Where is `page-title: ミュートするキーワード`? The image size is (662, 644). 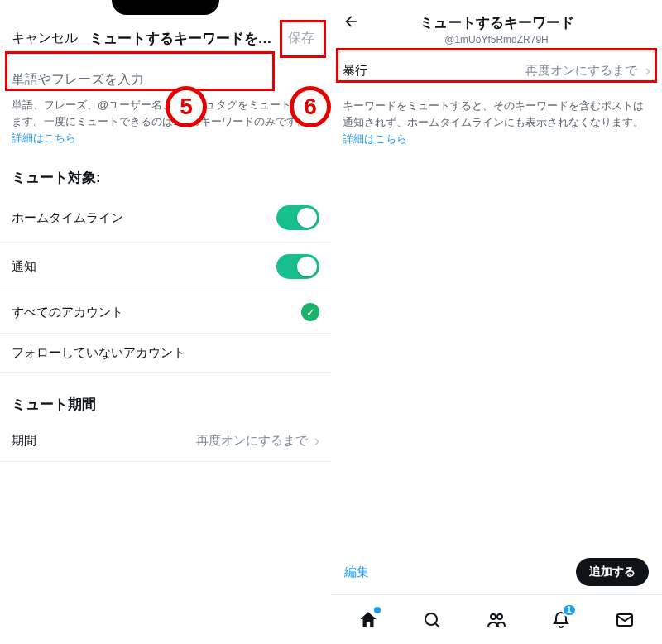
page-title: ミュートするキーワード is located at coordinates (496, 23).